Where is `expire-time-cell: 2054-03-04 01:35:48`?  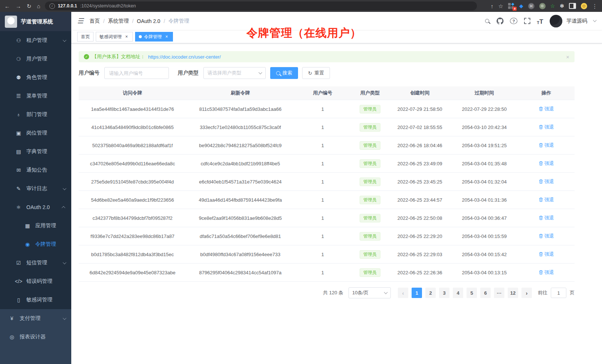 expire-time-cell: 2054-03-04 01:35:48 is located at coordinates (484, 164).